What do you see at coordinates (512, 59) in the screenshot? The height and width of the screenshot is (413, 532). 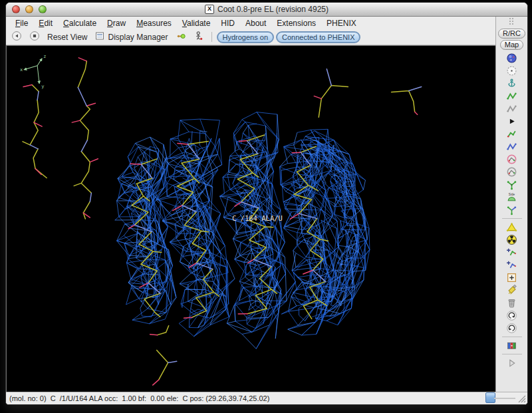 I see `post-manipulation-sphere-icon` at bounding box center [512, 59].